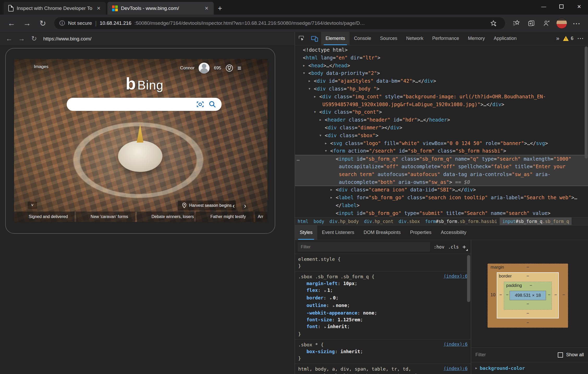 Image resolution: width=588 pixels, height=374 pixels. Describe the element at coordinates (225, 217) in the screenshot. I see `news-item: Father might testify` at that location.